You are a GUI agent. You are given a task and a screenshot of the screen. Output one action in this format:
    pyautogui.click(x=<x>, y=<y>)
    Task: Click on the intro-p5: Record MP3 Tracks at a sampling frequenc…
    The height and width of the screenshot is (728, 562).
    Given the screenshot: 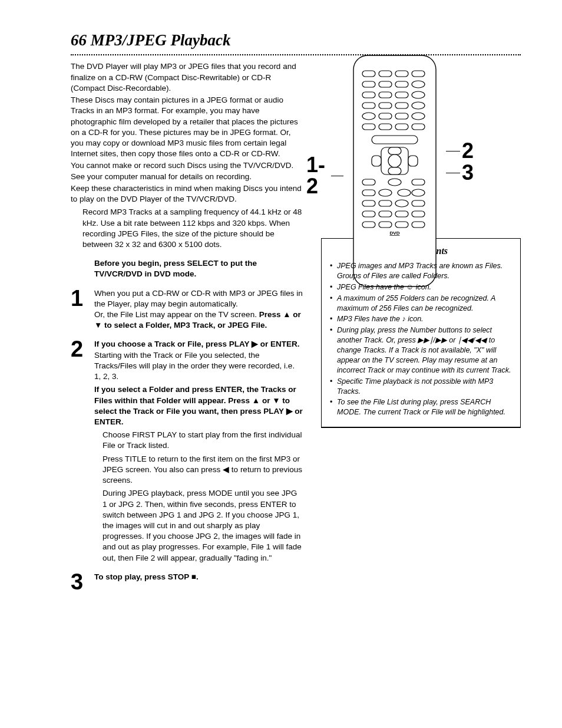 What is the action you would take?
    pyautogui.click(x=193, y=229)
    